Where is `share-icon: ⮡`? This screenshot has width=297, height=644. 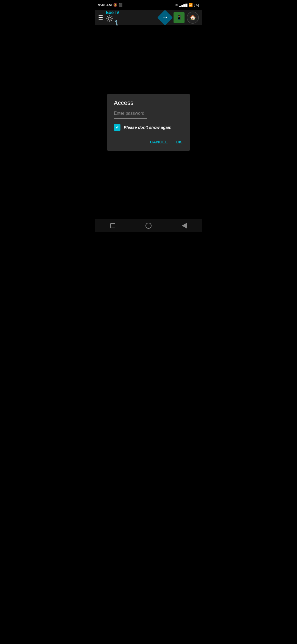
share-icon: ⮡ is located at coordinates (165, 18).